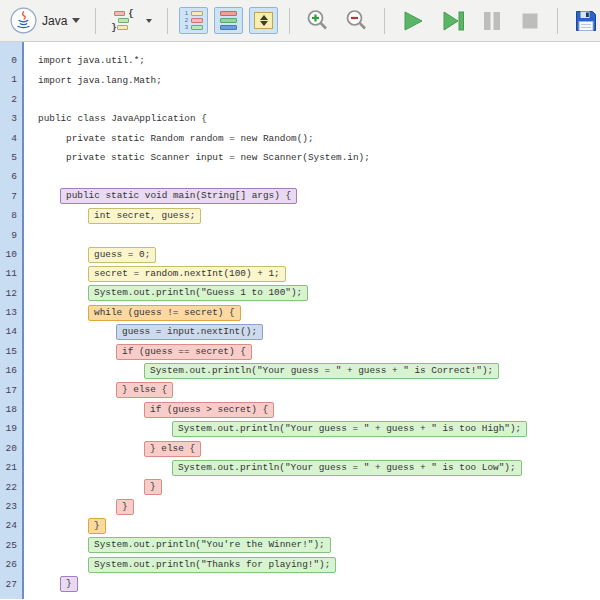  Describe the element at coordinates (184, 352) in the screenshot. I see `code-block-pink: if (guess == secret) {` at that location.